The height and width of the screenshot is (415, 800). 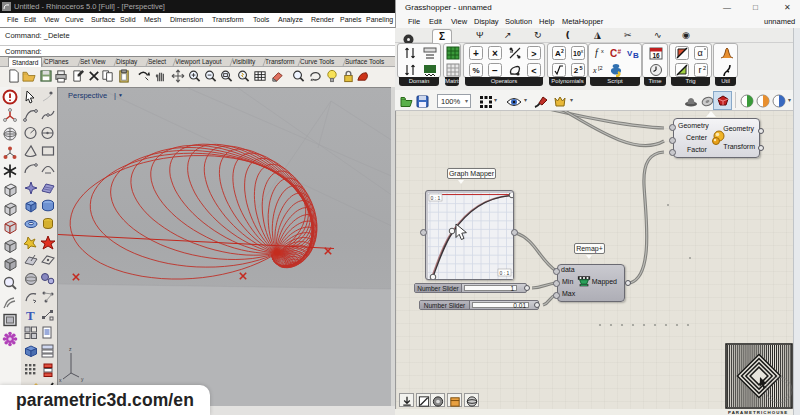 I want to click on svg-text: 5, so click(x=580, y=68).